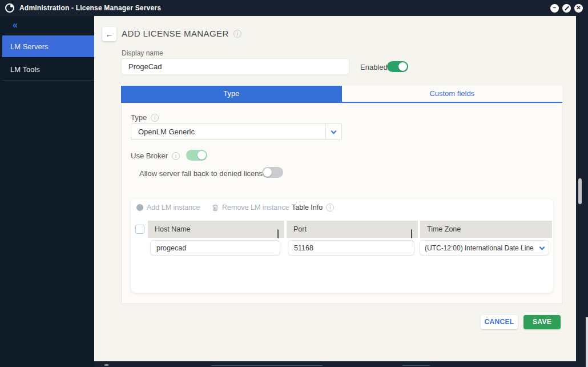 This screenshot has height=367, width=588. Describe the element at coordinates (182, 33) in the screenshot. I see `page-title: ADD LICENSE MANAGER` at that location.